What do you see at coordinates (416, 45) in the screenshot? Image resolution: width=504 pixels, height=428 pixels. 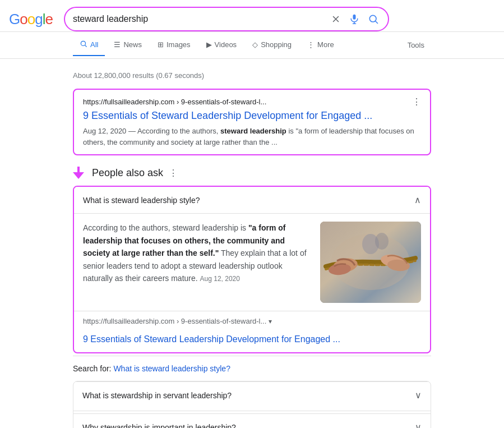 I see `tools-tab: Tools` at bounding box center [416, 45].